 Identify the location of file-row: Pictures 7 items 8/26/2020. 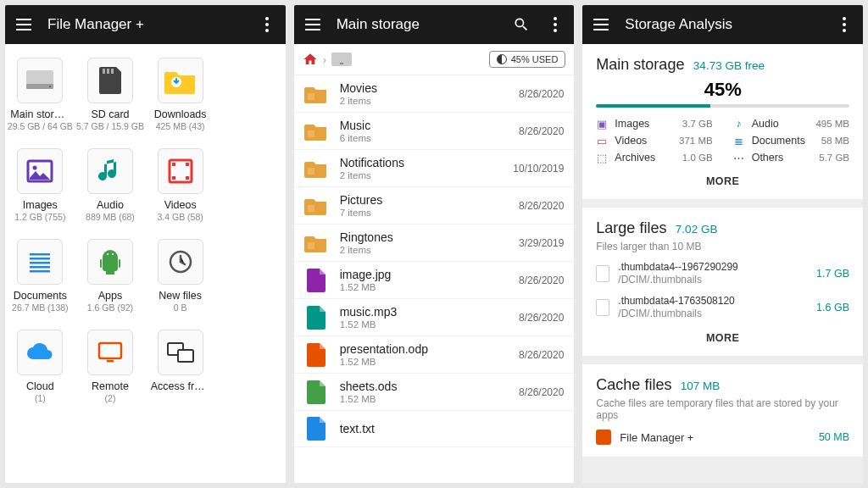
(434, 206).